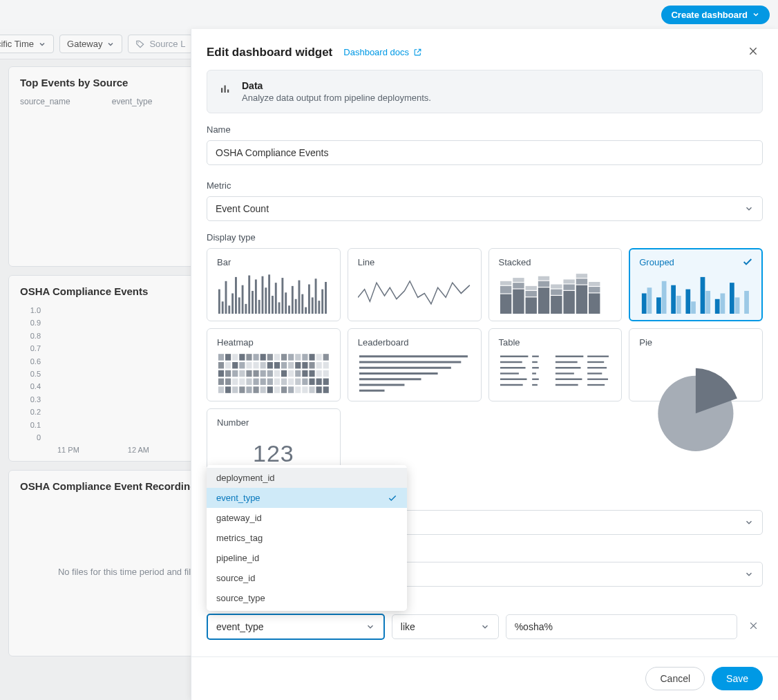  I want to click on filter-operator-select: like, so click(445, 627).